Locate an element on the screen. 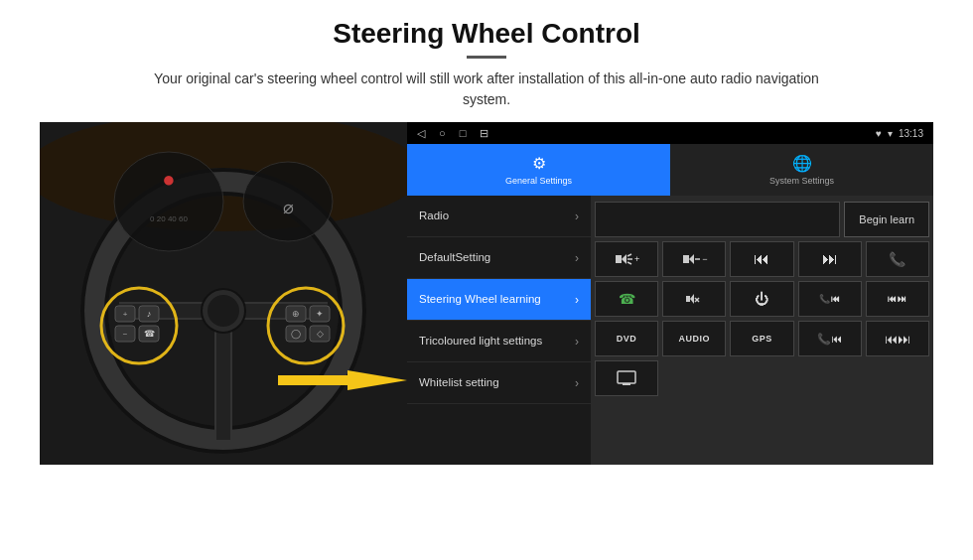  system-settings-icon: 🌐 is located at coordinates (802, 163).